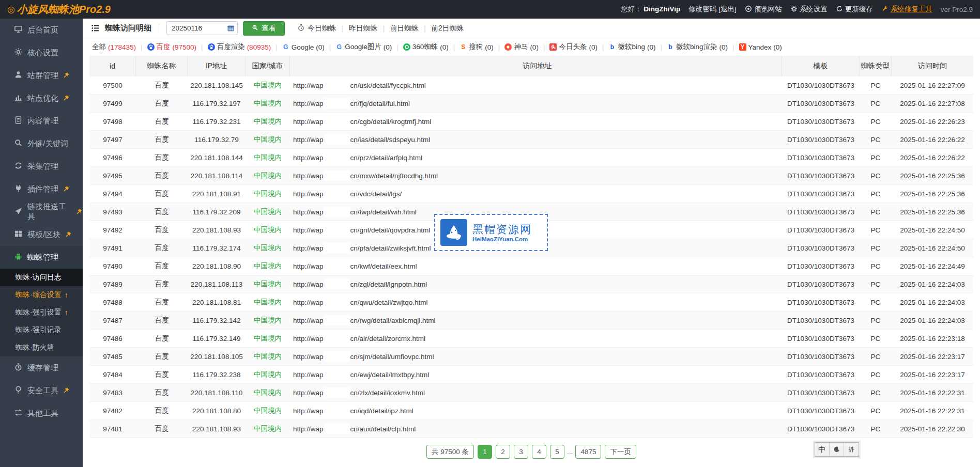 This screenshot has height=467, width=980. What do you see at coordinates (41, 53) in the screenshot?
I see `sidebar-item: 核心设置` at bounding box center [41, 53].